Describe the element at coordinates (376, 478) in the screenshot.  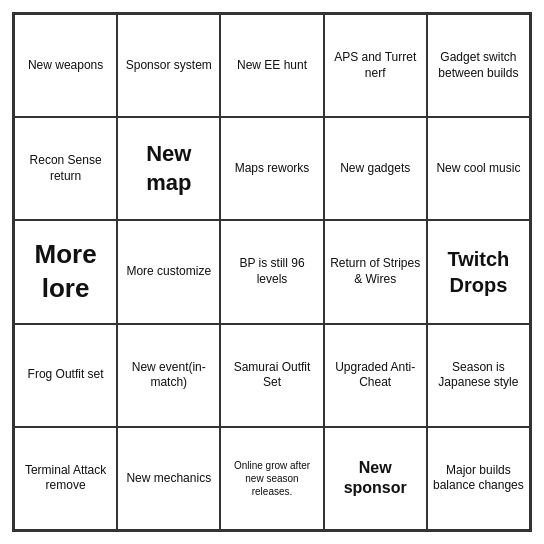
I see `cell-23: New sponsor` at that location.